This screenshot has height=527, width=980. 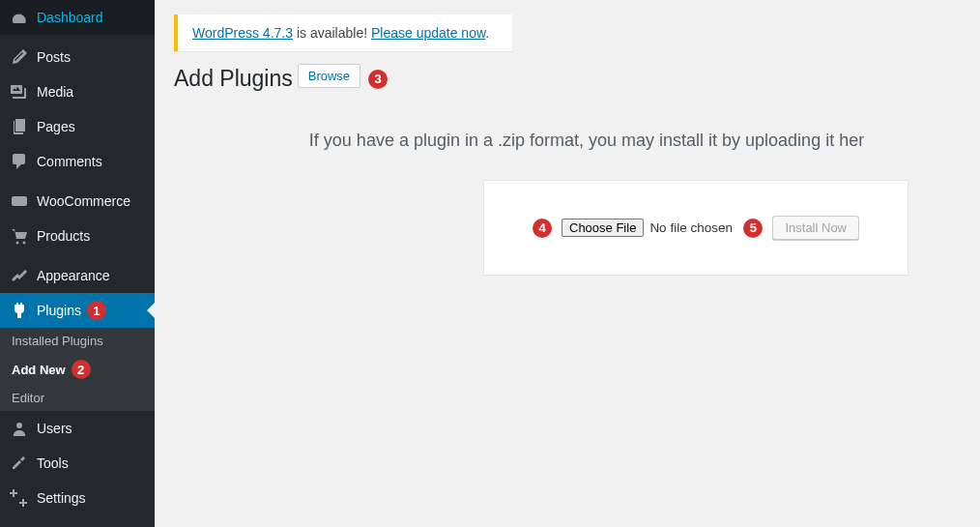 I want to click on sidebar-item-appearance: Appearance, so click(x=77, y=276).